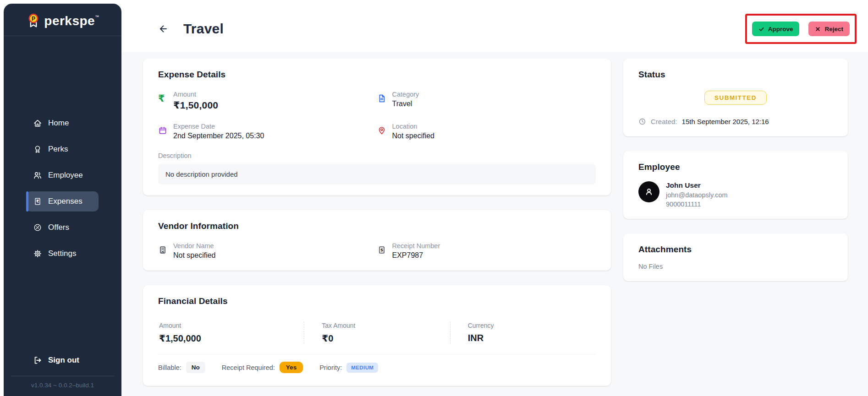 This screenshot has height=396, width=868. Describe the element at coordinates (62, 149) in the screenshot. I see `sidebar-item-perks: Perks` at that location.